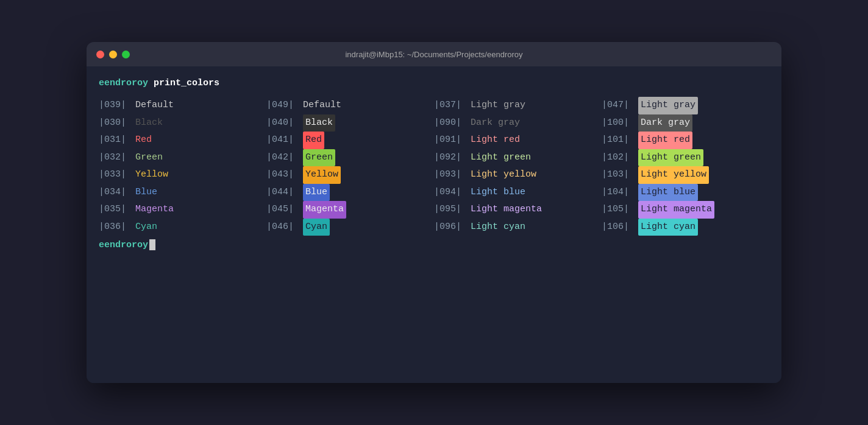 The height and width of the screenshot is (425, 868). I want to click on prompt-line: eendroroy, so click(434, 245).